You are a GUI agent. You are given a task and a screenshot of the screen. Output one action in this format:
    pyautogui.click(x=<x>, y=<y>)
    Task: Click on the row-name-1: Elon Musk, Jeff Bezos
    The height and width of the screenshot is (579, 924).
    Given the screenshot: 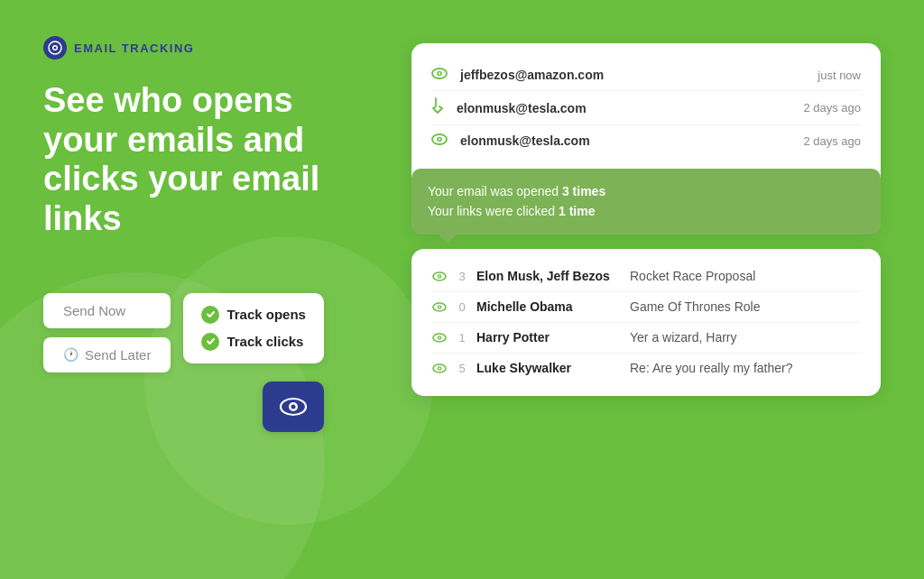 What is the action you would take?
    pyautogui.click(x=549, y=276)
    